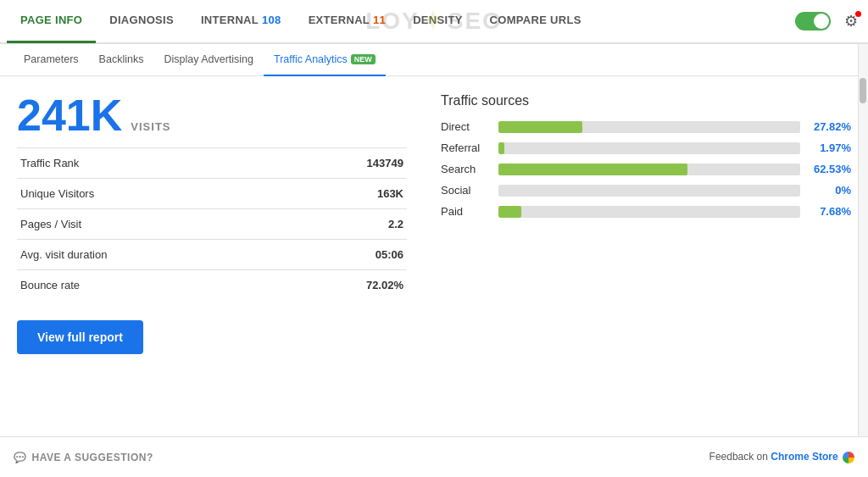  Describe the element at coordinates (209, 59) in the screenshot. I see `sub-nav-display-advertising-label: Display Advertising` at that location.